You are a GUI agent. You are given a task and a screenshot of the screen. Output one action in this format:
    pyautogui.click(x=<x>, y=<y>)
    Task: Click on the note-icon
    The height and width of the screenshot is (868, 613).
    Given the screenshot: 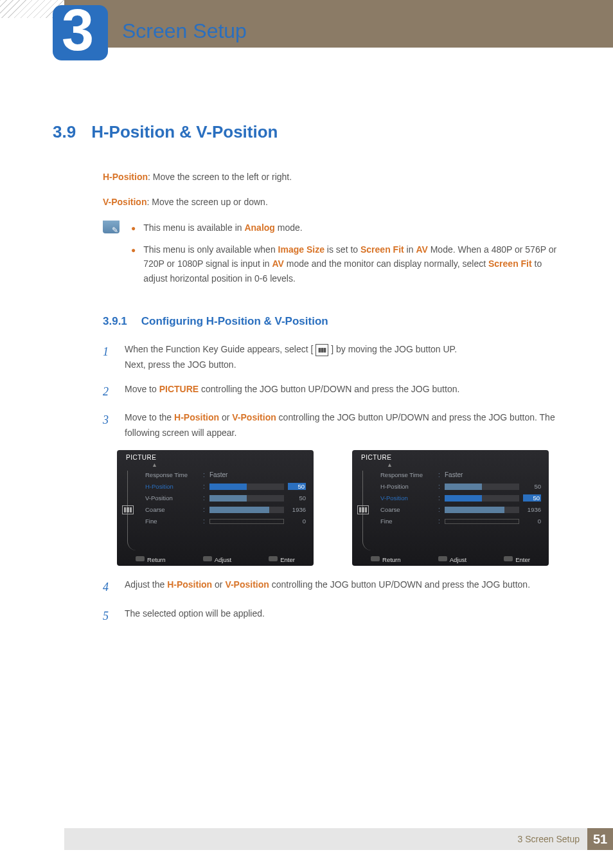 What is the action you would take?
    pyautogui.click(x=111, y=227)
    